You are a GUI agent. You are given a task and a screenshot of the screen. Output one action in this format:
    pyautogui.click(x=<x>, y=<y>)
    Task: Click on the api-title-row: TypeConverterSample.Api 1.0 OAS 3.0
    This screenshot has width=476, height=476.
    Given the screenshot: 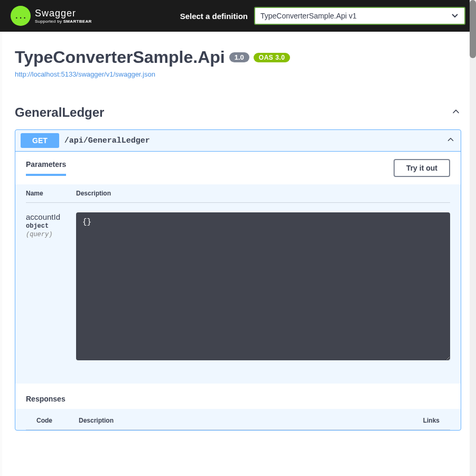 What is the action you would take?
    pyautogui.click(x=238, y=57)
    